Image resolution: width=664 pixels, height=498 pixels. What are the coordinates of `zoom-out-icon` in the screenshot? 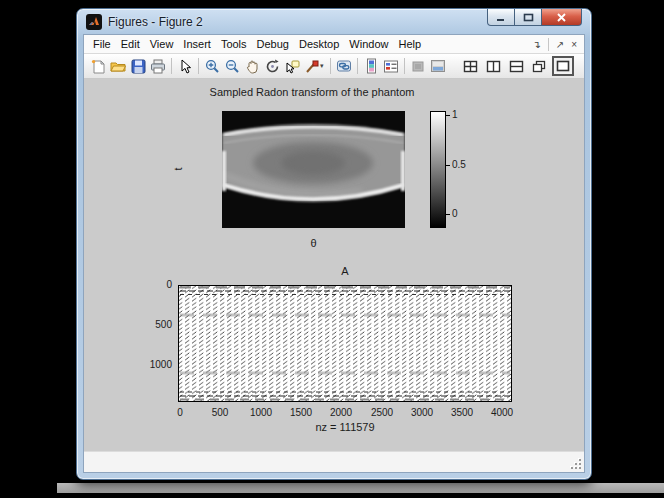 It's located at (232, 66).